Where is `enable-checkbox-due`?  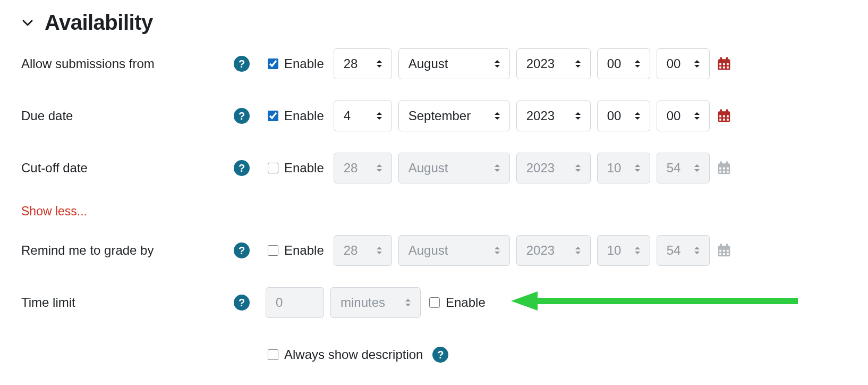
enable-checkbox-due is located at coordinates (273, 116).